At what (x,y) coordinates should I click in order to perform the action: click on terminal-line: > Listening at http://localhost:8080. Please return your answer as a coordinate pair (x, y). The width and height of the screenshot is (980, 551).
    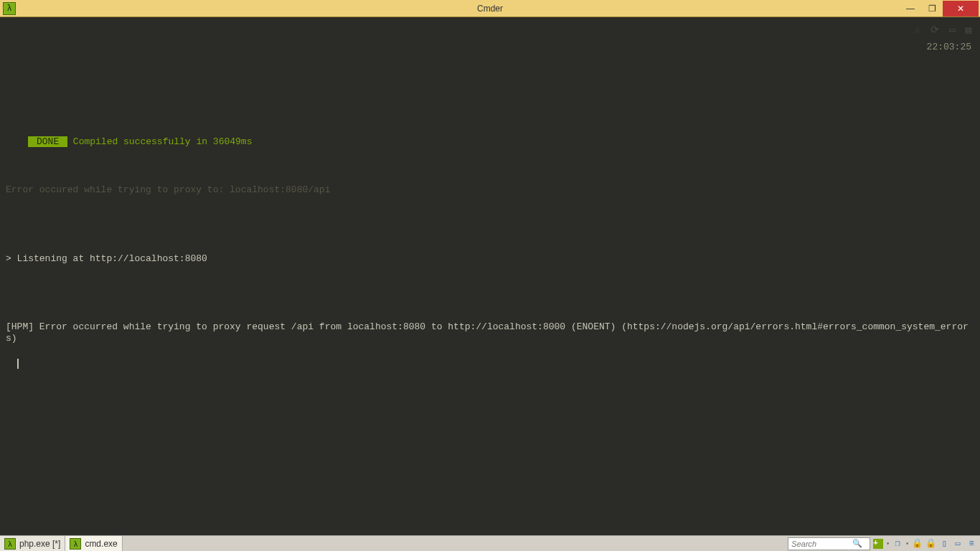
    Looking at the image, I should click on (490, 259).